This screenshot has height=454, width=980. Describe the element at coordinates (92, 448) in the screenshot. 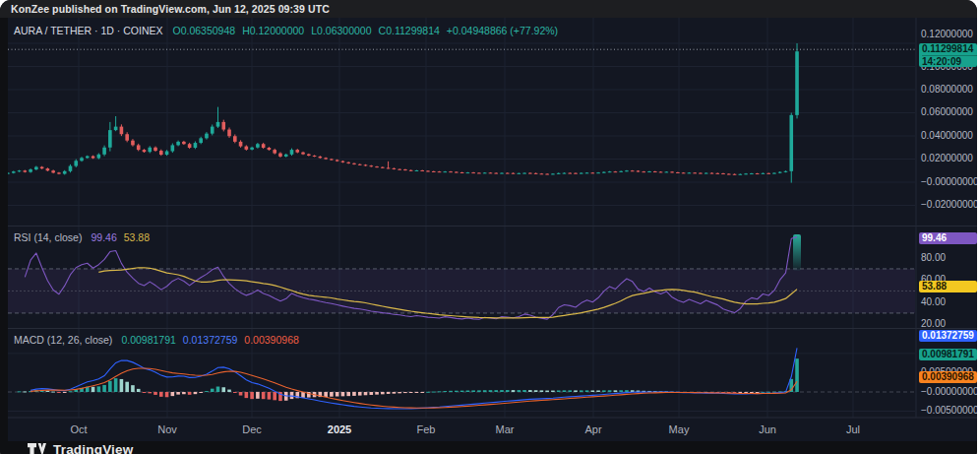

I see `tradingview-wordmark: TradingView` at that location.